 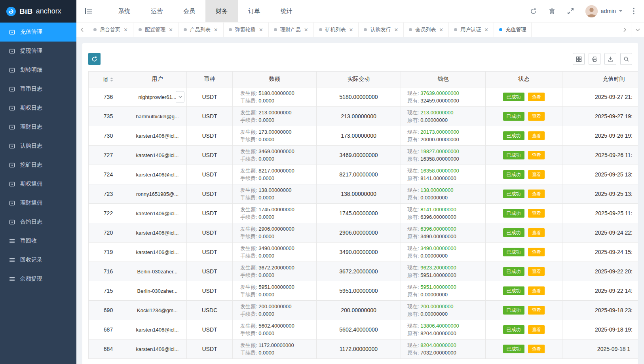 What do you see at coordinates (38, 165) in the screenshot?
I see `sidebar-item: 挖矿日志` at bounding box center [38, 165].